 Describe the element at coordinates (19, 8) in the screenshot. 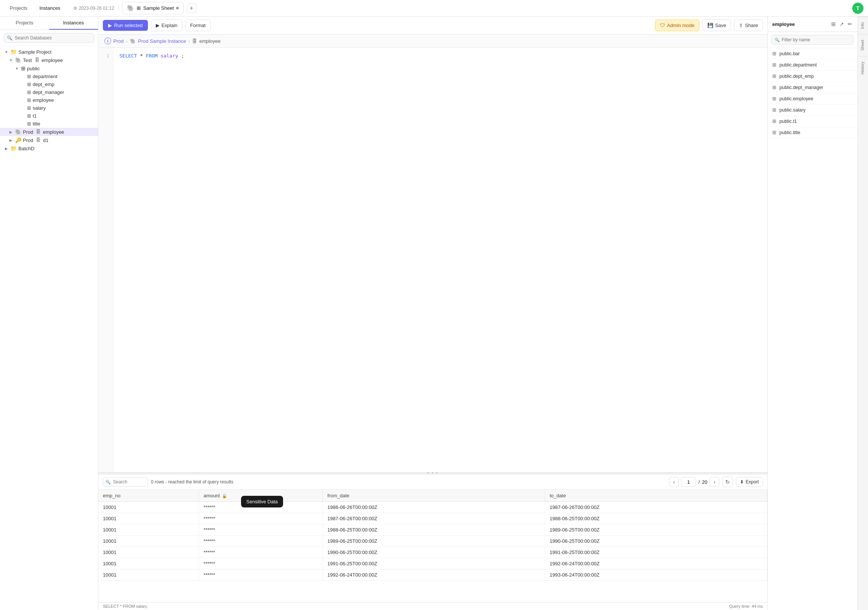

I see `tab-projects: Projects` at that location.